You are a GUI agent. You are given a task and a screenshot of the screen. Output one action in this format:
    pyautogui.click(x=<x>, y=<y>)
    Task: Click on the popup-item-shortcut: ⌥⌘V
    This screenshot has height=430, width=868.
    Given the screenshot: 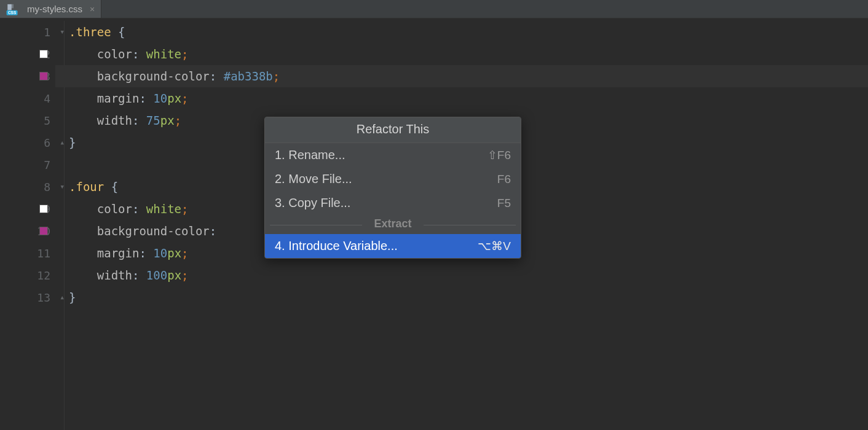 What is the action you would take?
    pyautogui.click(x=494, y=246)
    